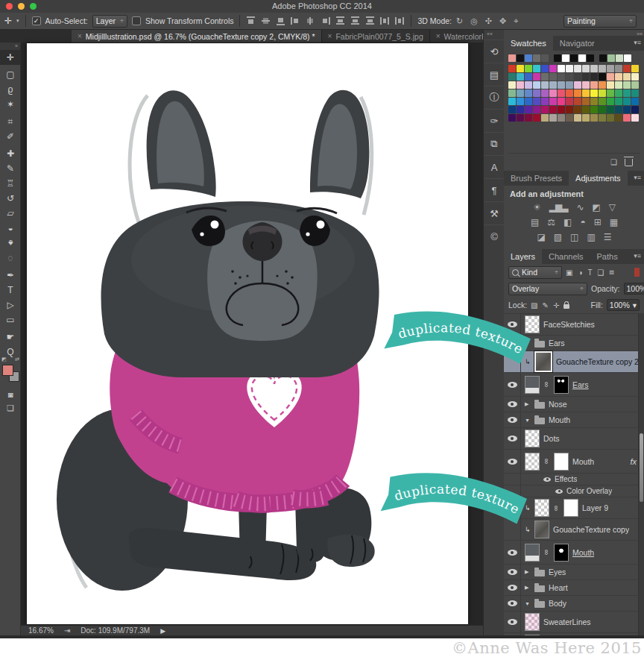 The height and width of the screenshot is (660, 644). Describe the element at coordinates (10, 104) in the screenshot. I see `magic-wand-tool: ✶` at that location.